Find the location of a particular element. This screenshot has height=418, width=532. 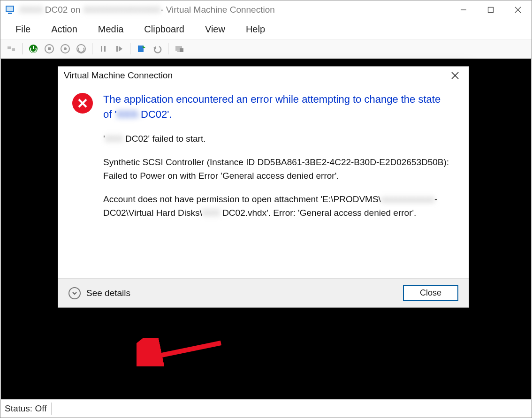

window-controls is located at coordinates (491, 10).